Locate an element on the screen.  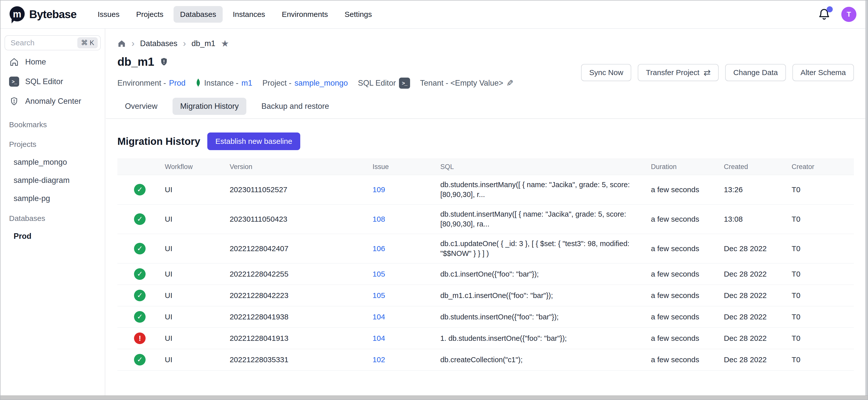
tab-divider is located at coordinates (486, 119).